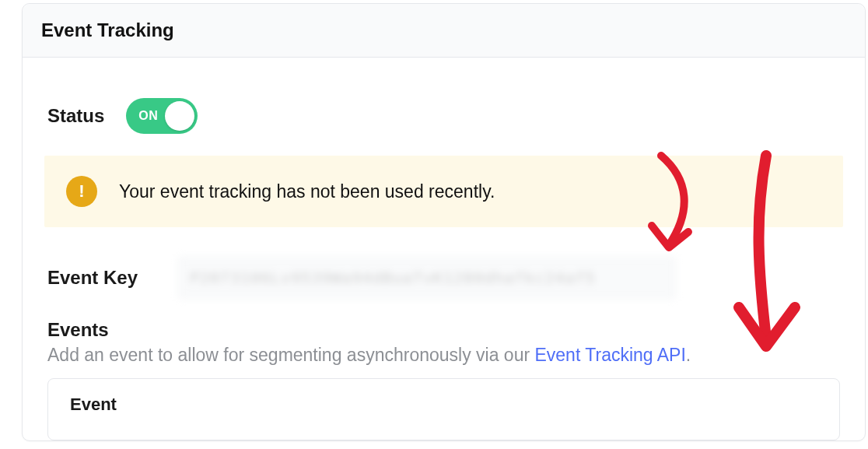 The height and width of the screenshot is (449, 868). Describe the element at coordinates (688, 355) in the screenshot. I see `events-description-suffix: .` at that location.